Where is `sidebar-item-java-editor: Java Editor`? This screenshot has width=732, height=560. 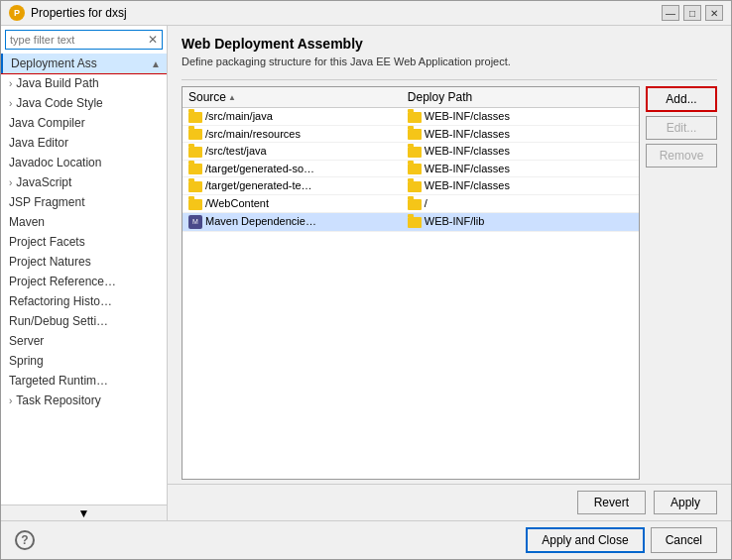 sidebar-item-java-editor: Java Editor is located at coordinates (83, 143).